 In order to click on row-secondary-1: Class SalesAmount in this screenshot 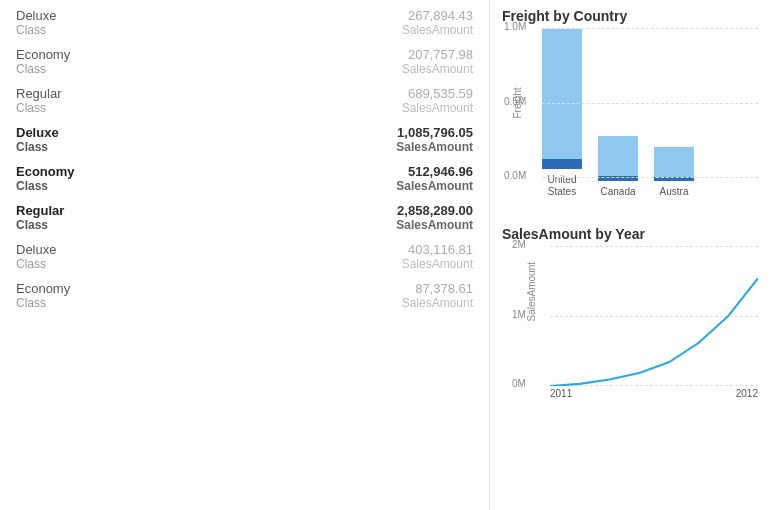, I will do `click(244, 30)`.